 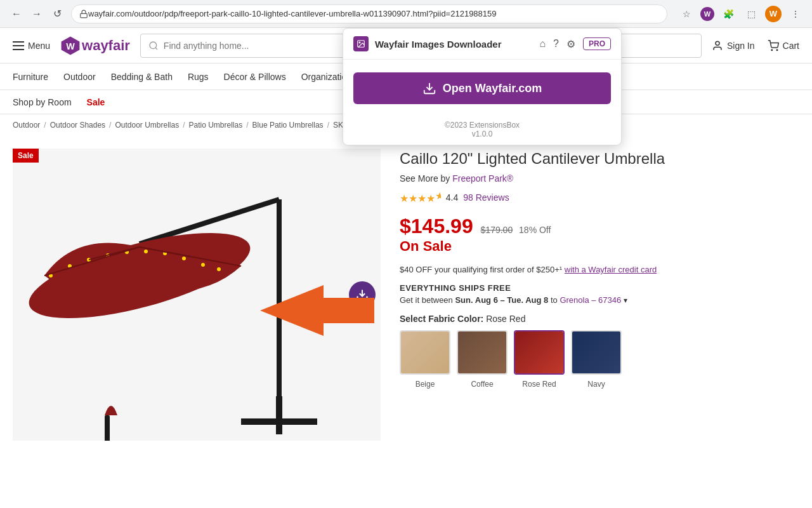 What do you see at coordinates (454, 44) in the screenshot?
I see `popup-title: Wayfair Images Downloader` at bounding box center [454, 44].